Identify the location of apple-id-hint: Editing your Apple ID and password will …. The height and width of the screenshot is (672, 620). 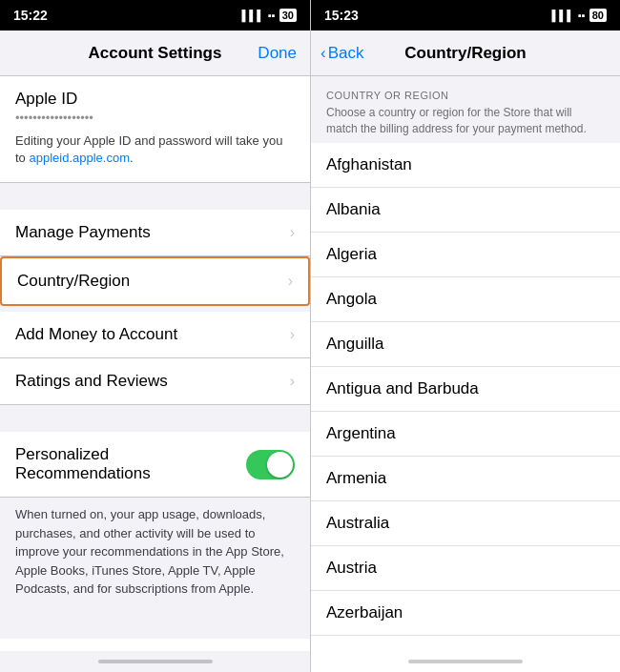
(155, 154).